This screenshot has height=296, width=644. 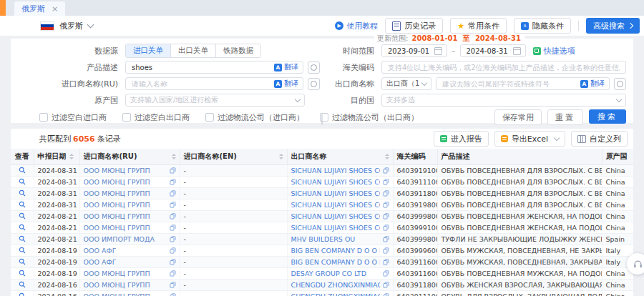 What do you see at coordinates (409, 51) in the screenshot?
I see `date-from-value` at bounding box center [409, 51].